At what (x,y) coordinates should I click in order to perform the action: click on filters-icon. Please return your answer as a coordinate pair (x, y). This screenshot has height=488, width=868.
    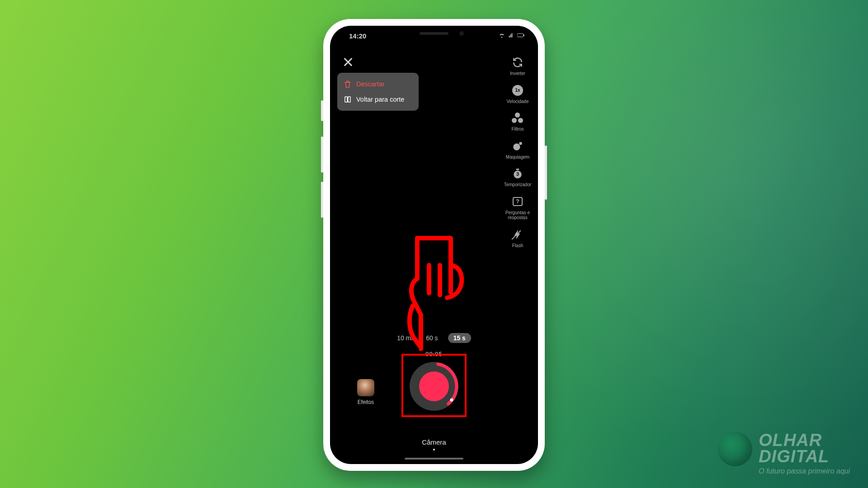
    Looking at the image, I should click on (518, 118).